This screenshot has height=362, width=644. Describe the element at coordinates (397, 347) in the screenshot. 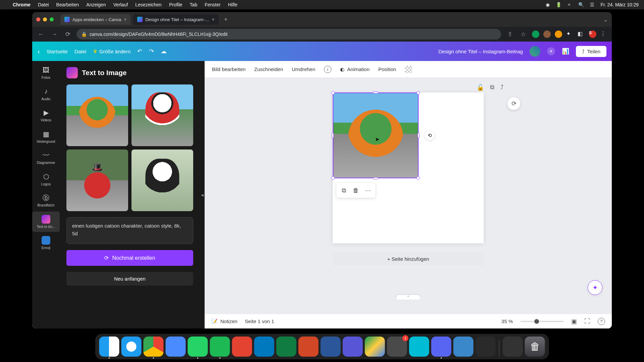

I see `dock-settings: 1` at that location.